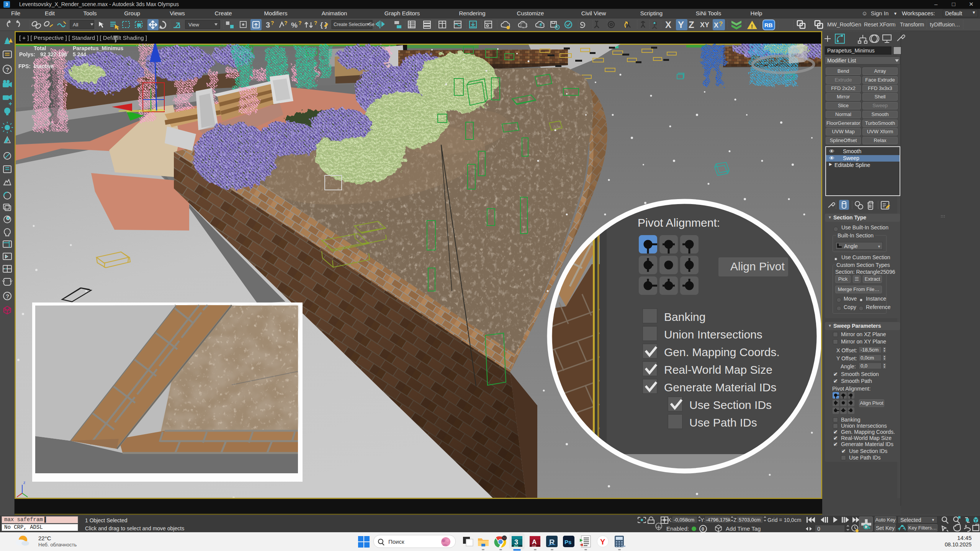  What do you see at coordinates (722, 352) in the screenshot?
I see `svg-text: Gen. Mapping Coords.` at bounding box center [722, 352].